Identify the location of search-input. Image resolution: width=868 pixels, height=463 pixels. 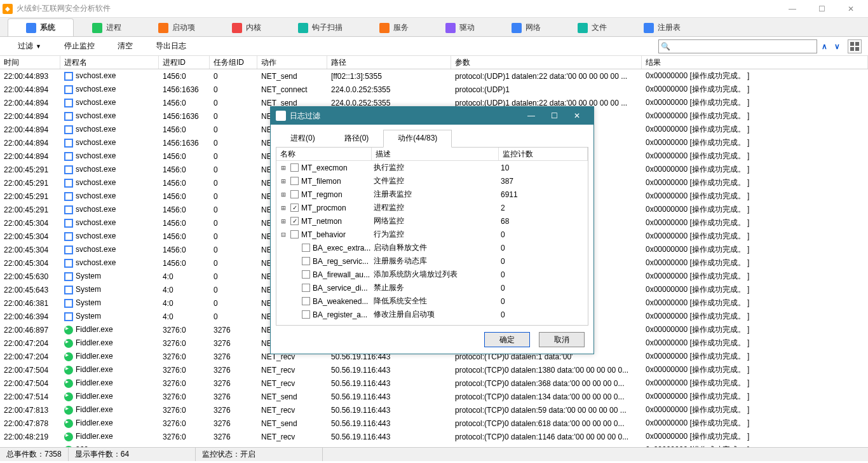
(738, 46).